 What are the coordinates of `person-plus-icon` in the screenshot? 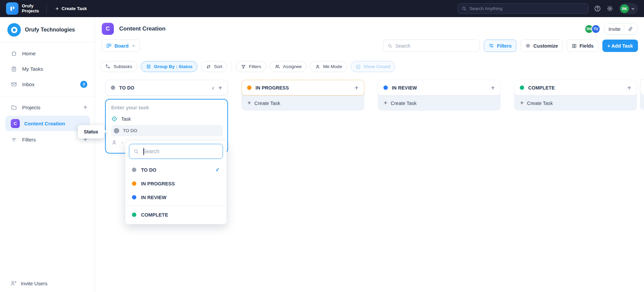 It's located at (13, 283).